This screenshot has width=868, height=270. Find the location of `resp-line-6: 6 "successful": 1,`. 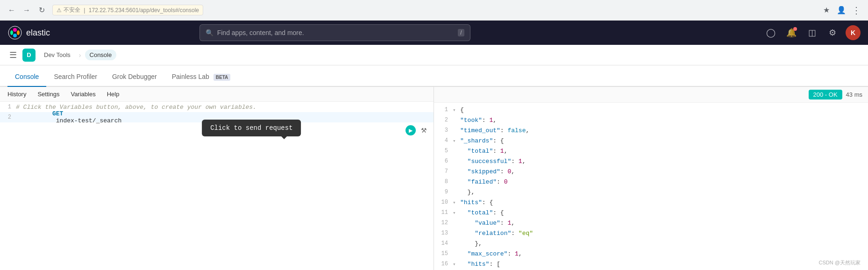

resp-line-6: 6 "successful": 1, is located at coordinates (651, 161).